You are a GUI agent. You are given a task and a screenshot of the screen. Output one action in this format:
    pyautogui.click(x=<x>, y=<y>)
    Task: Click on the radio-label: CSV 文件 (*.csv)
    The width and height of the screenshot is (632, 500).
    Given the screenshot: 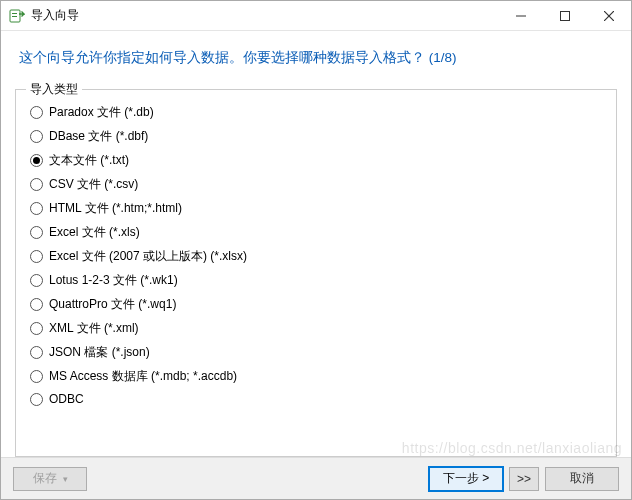 What is the action you would take?
    pyautogui.click(x=94, y=184)
    